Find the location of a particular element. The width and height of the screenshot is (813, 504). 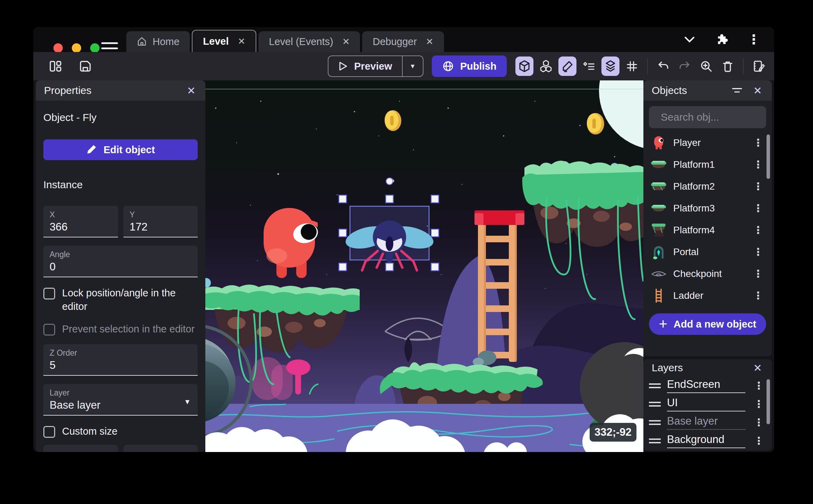

instructions-list-icon is located at coordinates (589, 66).